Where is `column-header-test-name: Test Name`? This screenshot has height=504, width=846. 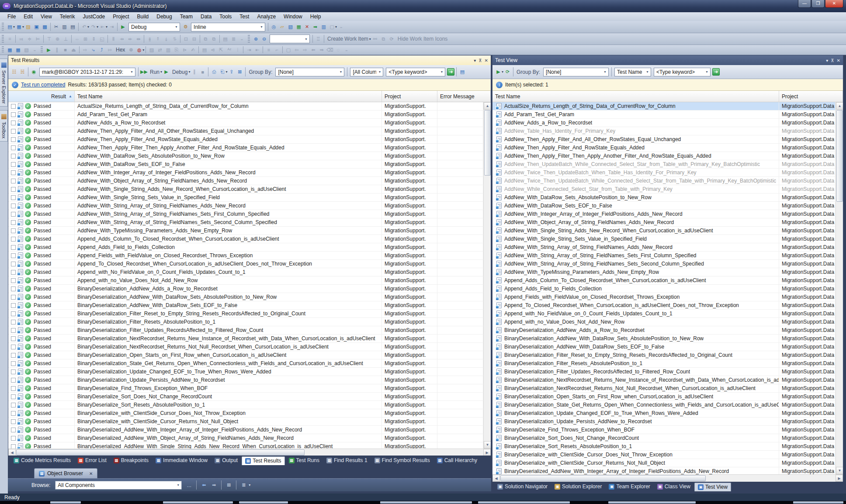 column-header-test-name: Test Name is located at coordinates (636, 96).